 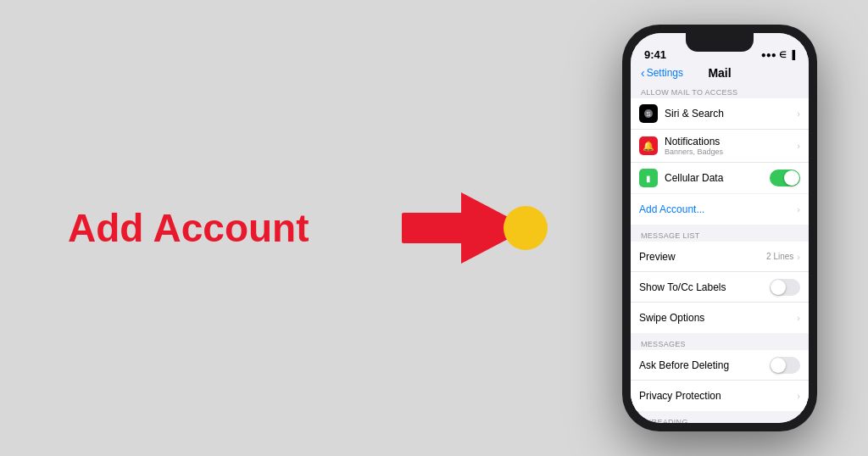 What do you see at coordinates (665, 73) in the screenshot?
I see `back-label: Settings` at bounding box center [665, 73].